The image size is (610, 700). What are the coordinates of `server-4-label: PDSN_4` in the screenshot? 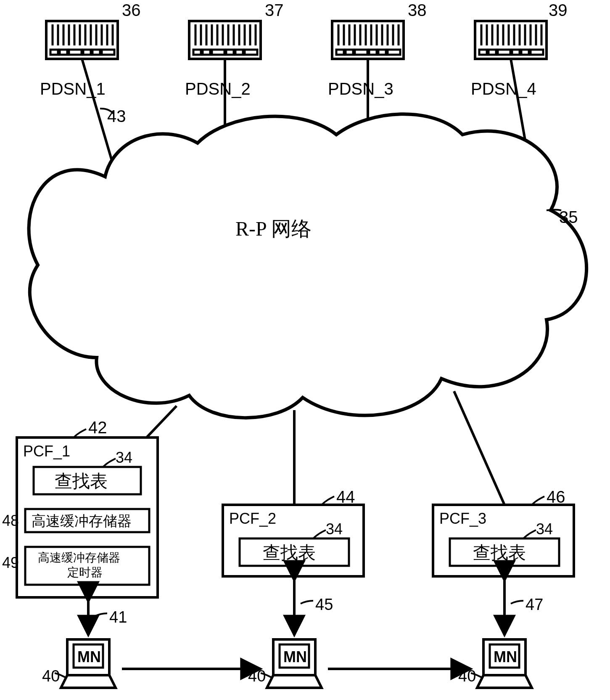 It's located at (504, 89).